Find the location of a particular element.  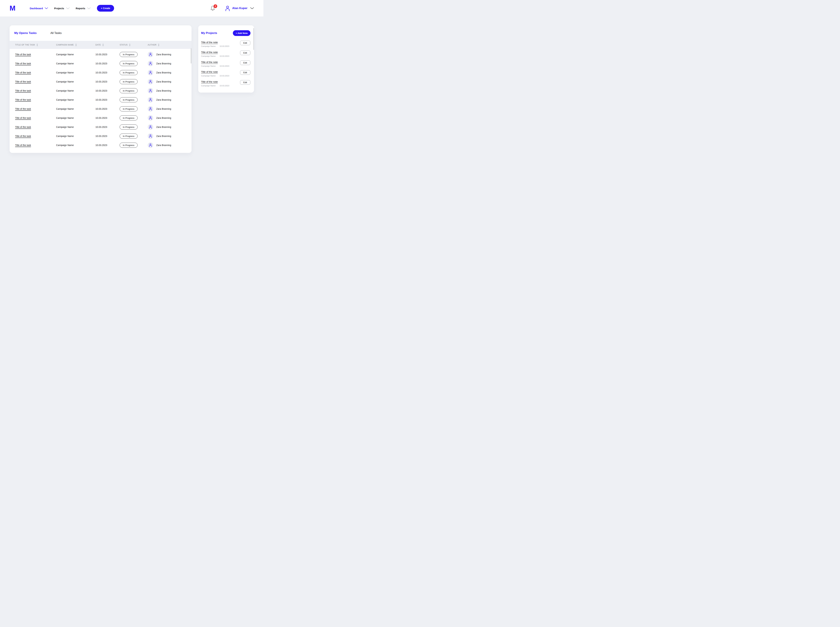

column-label: CAMPAIGN NAME is located at coordinates (65, 45).